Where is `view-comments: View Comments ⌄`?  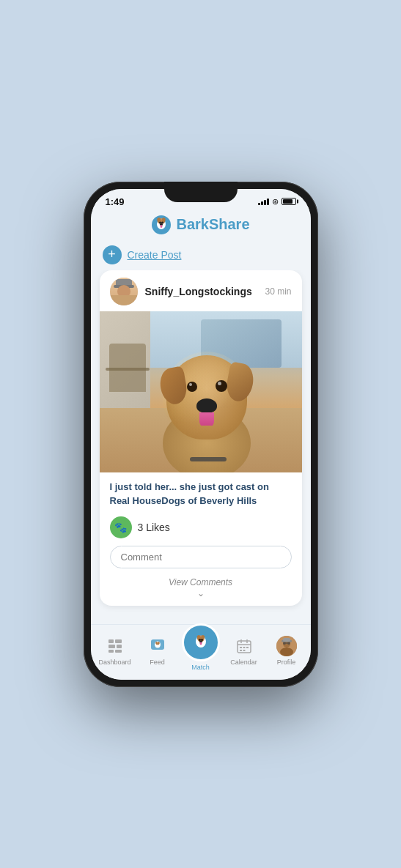
view-comments: View Comments ⌄ is located at coordinates (201, 590).